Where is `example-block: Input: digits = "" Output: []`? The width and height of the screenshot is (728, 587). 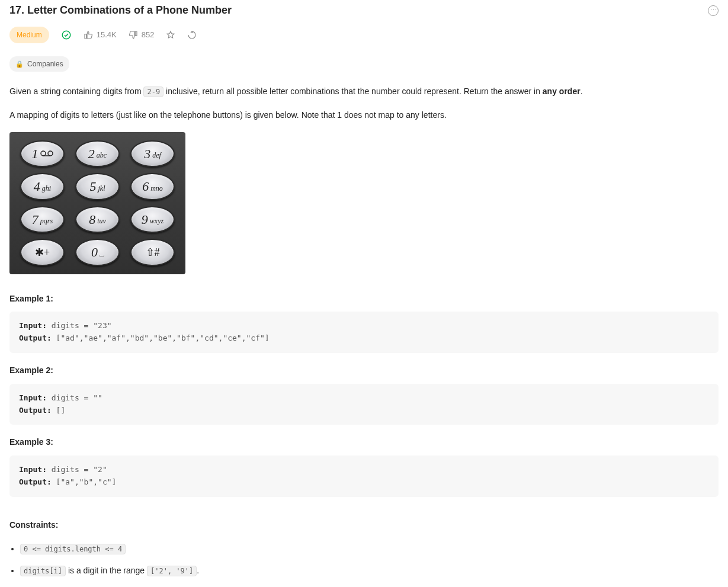
example-block: Input: digits = "" Output: [] is located at coordinates (364, 405).